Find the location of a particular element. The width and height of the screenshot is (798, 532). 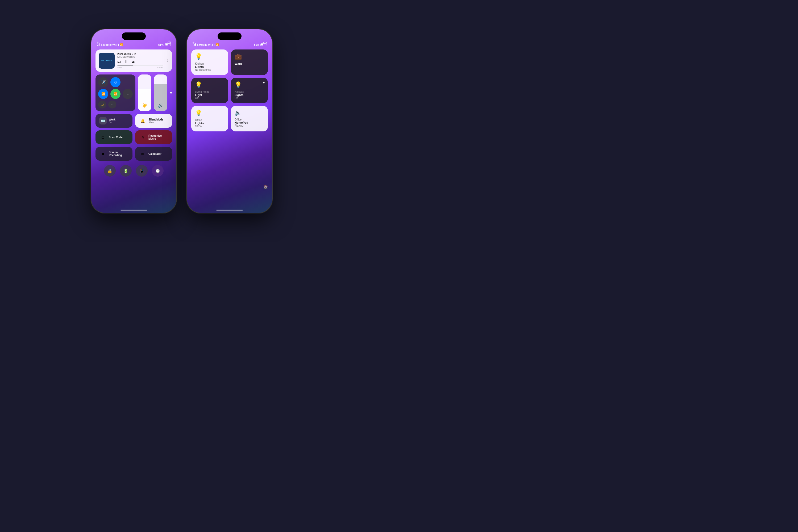

top-controls-row: + ⏻ is located at coordinates (134, 43).